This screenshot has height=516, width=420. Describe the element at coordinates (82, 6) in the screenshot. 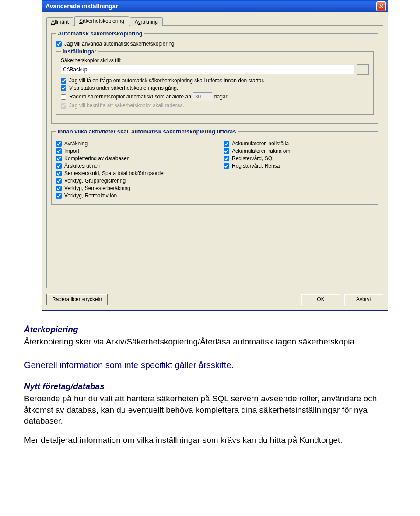

I see `window-title: Avancerade inställningar` at that location.